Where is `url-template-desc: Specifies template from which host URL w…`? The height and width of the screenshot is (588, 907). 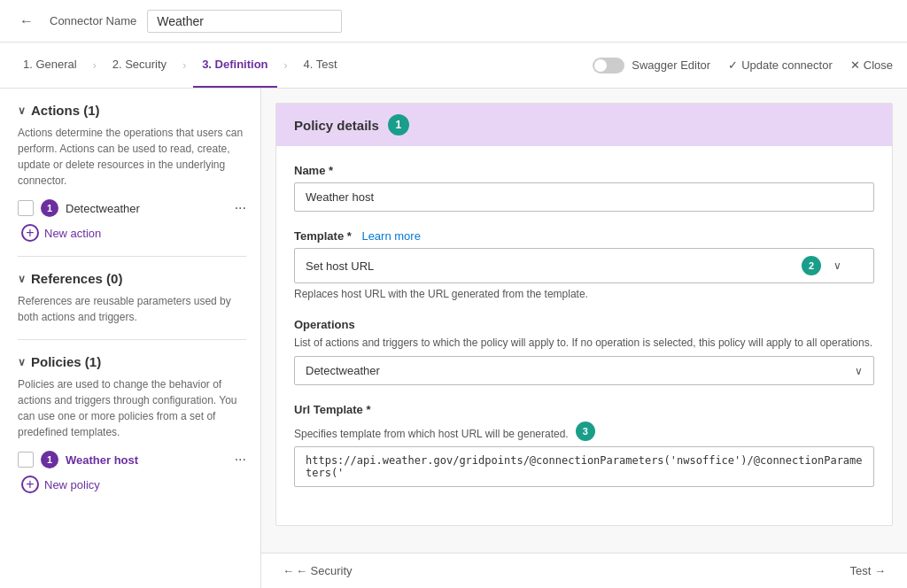 url-template-desc: Specifies template from which host URL w… is located at coordinates (431, 434).